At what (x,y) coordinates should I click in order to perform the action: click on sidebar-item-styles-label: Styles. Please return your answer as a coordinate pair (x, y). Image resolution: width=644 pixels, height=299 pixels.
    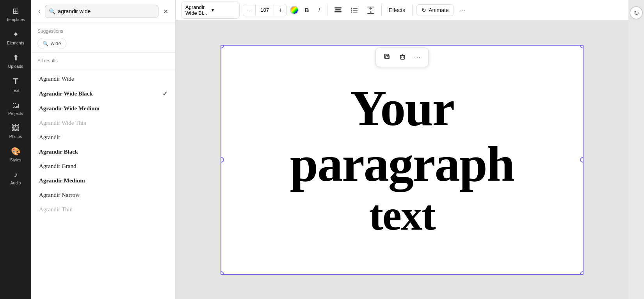
    Looking at the image, I should click on (16, 160).